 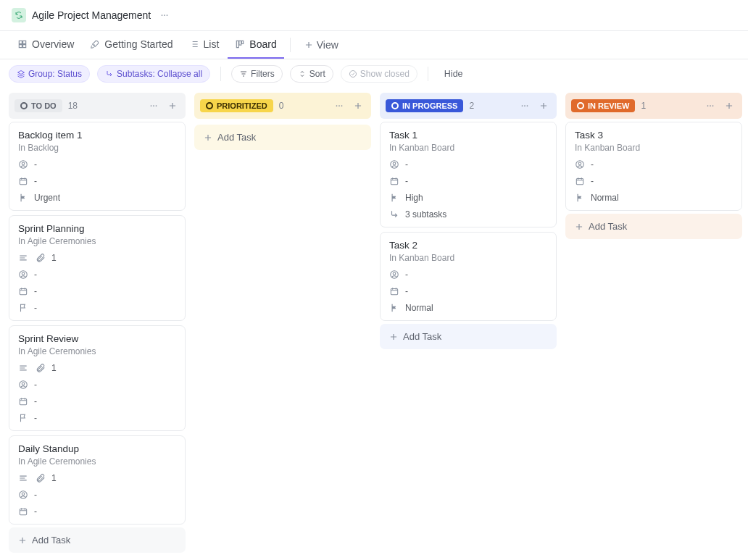 What do you see at coordinates (468, 135) in the screenshot?
I see `card-title: Task 1` at bounding box center [468, 135].